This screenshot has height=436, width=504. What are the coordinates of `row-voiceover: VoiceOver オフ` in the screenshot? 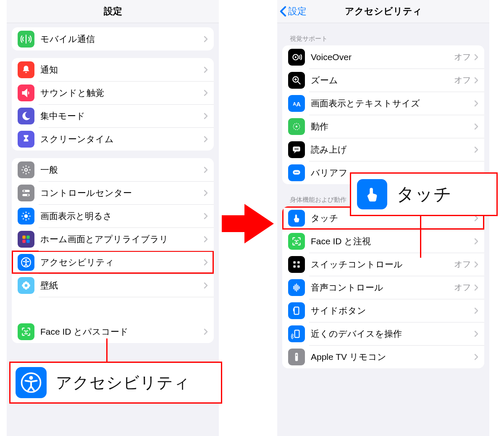 It's located at (383, 57).